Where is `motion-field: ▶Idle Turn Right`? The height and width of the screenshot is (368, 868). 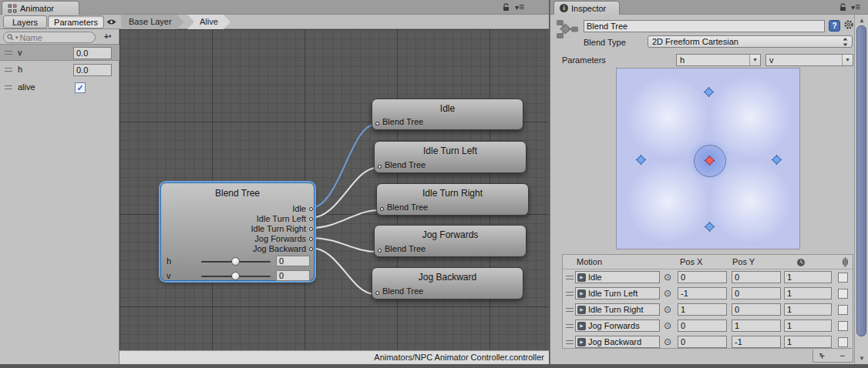
motion-field: ▶Idle Turn Right is located at coordinates (617, 309).